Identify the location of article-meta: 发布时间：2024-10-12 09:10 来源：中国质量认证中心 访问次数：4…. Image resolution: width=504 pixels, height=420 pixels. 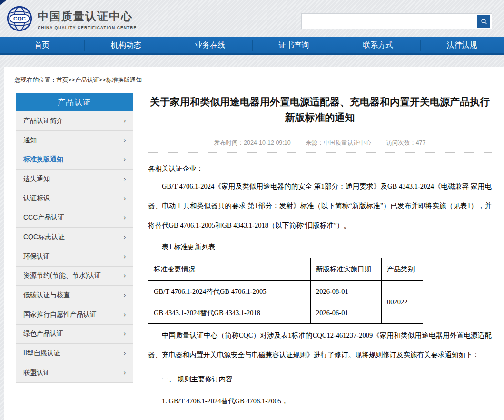
(320, 143).